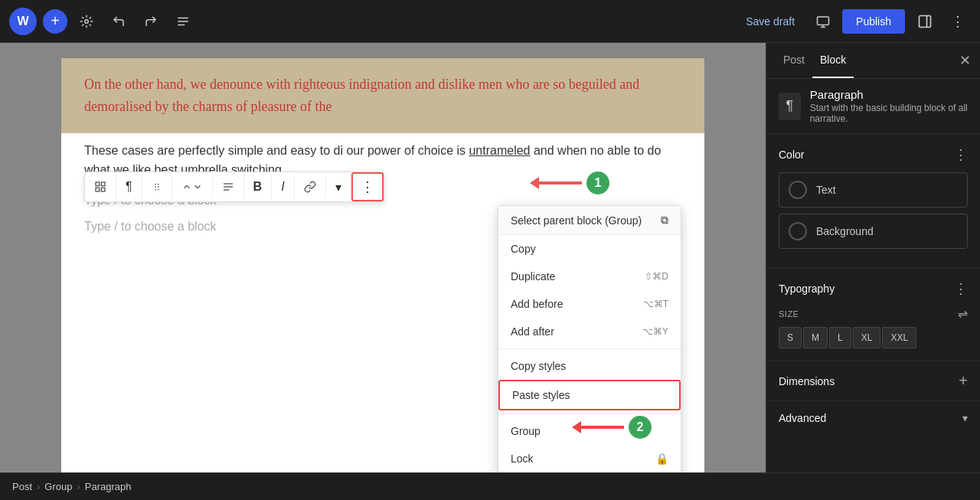 The width and height of the screenshot is (980, 500). Describe the element at coordinates (662, 459) in the screenshot. I see `lock-icon: 🔒` at that location.